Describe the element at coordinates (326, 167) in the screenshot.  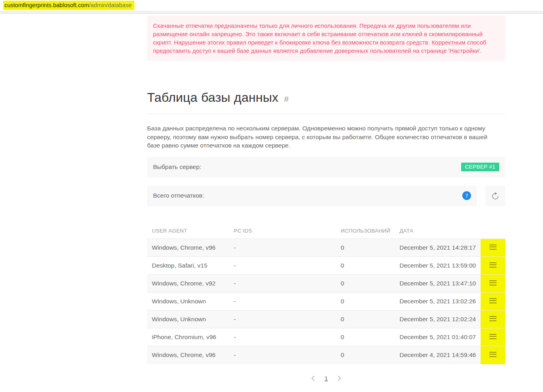
I see `server-select-panel: Выбрать сервер: СЕРВЕР #1` at that location.